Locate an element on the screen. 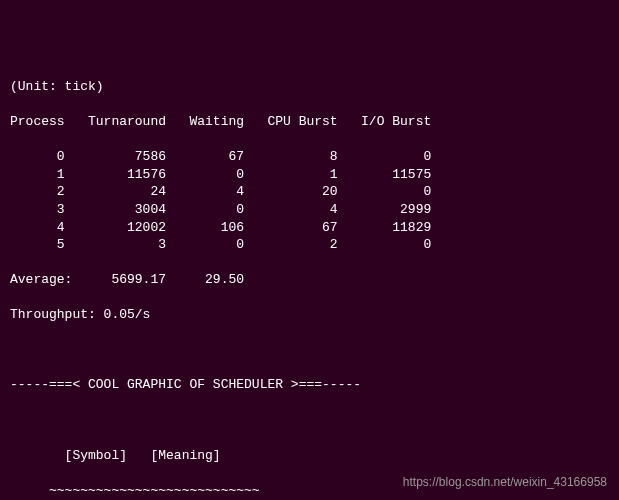  table-row: 5 3 0 2 0 is located at coordinates (314, 245).